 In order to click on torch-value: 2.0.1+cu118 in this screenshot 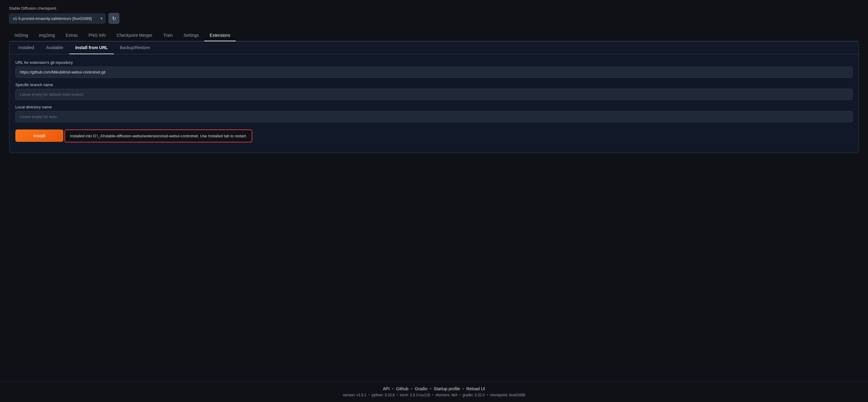, I will do `click(420, 395)`.